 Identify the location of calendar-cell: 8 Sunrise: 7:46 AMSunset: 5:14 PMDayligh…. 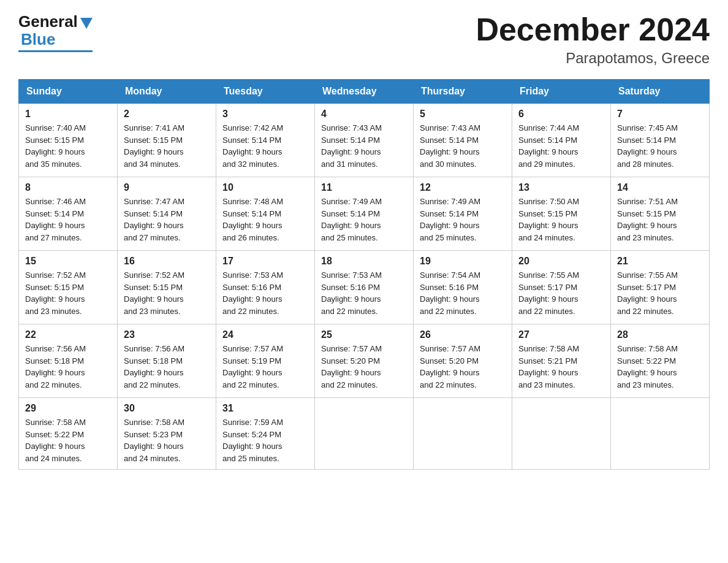
(69, 214).